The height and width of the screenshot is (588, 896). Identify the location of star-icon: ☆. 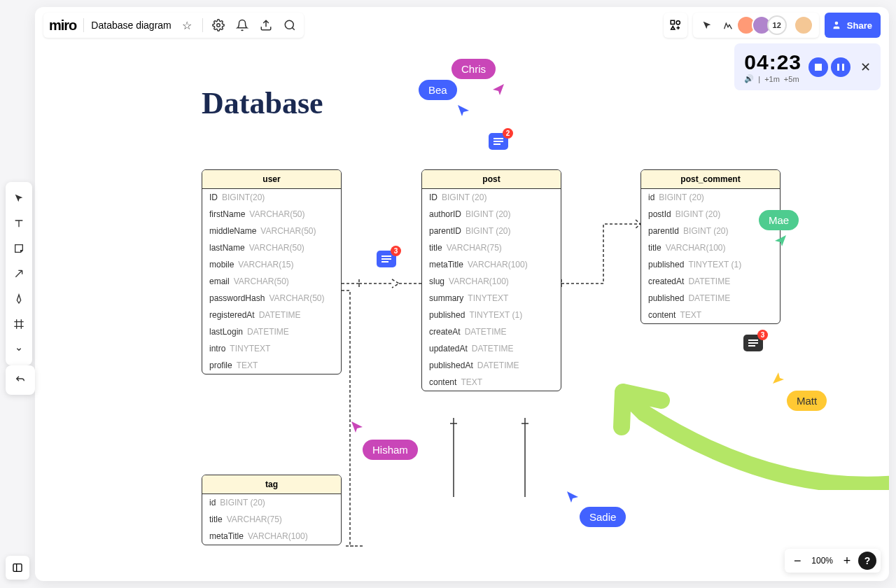
(187, 25).